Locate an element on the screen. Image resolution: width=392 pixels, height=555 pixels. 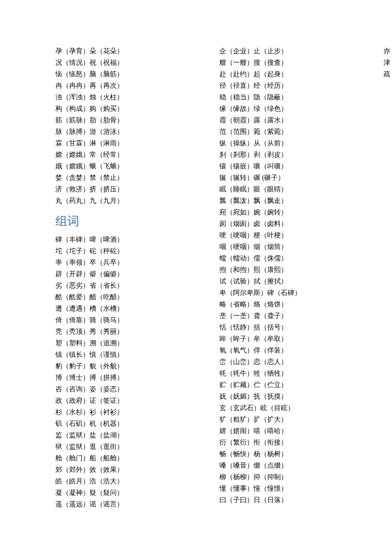
word-pair-line: 塑（塑料）溯（追溯） is located at coordinates (114, 344).